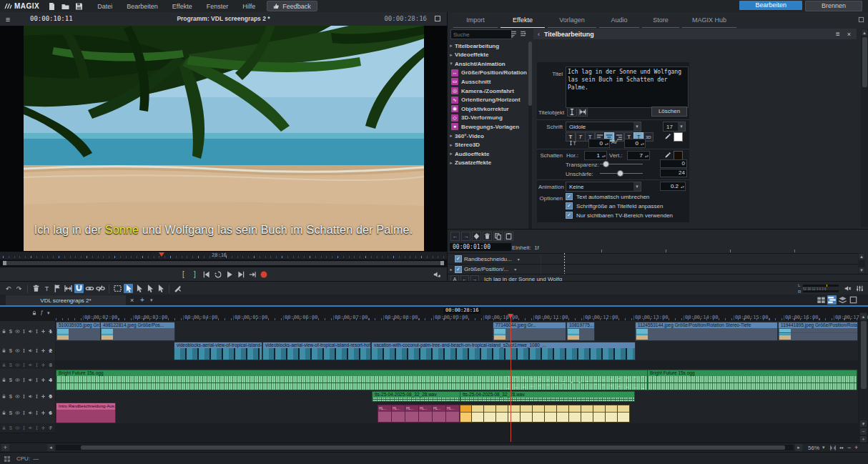 The width and height of the screenshot is (868, 464). What do you see at coordinates (513, 34) in the screenshot?
I see `list-view-icon` at bounding box center [513, 34].